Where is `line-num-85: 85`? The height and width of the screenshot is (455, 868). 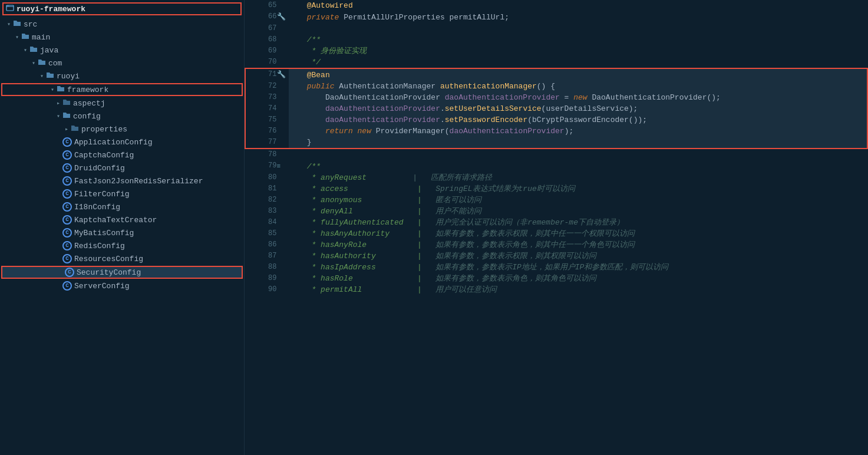 line-num-85: 85 is located at coordinates (261, 233).